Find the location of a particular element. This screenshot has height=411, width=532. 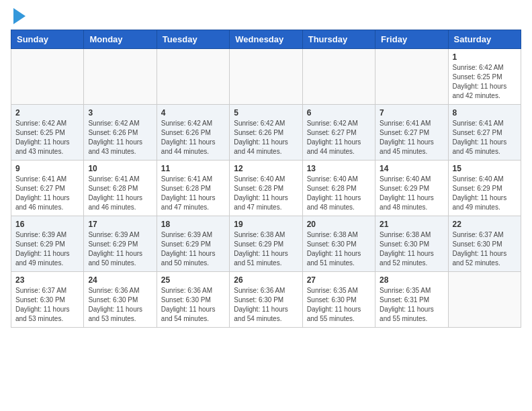

day-number: 26 is located at coordinates (266, 280).